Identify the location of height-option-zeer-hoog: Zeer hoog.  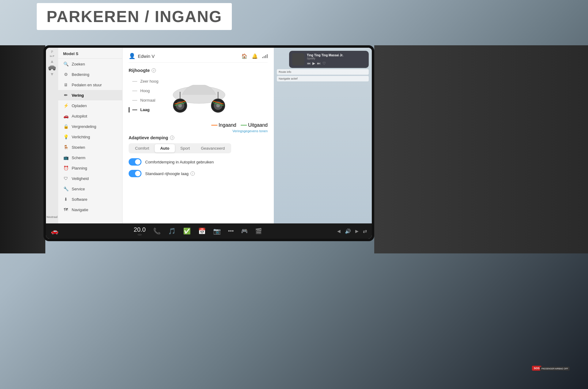
(147, 81).